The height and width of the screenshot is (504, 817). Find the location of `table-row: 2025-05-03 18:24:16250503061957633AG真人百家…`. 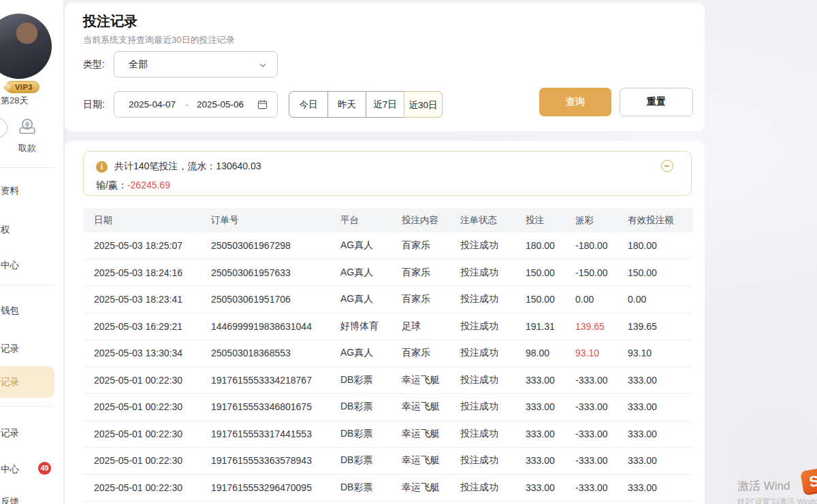

table-row: 2025-05-03 18:24:16250503061957633AG真人百家… is located at coordinates (388, 273).